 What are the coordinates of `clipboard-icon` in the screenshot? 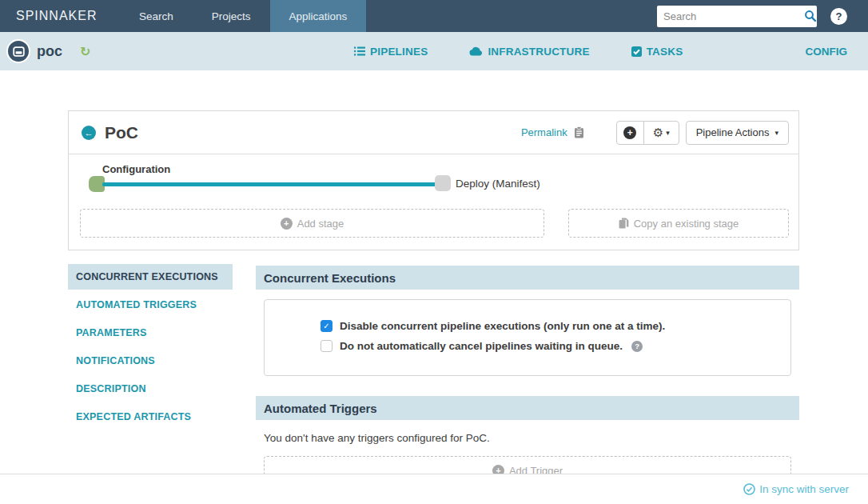 It's located at (579, 133).